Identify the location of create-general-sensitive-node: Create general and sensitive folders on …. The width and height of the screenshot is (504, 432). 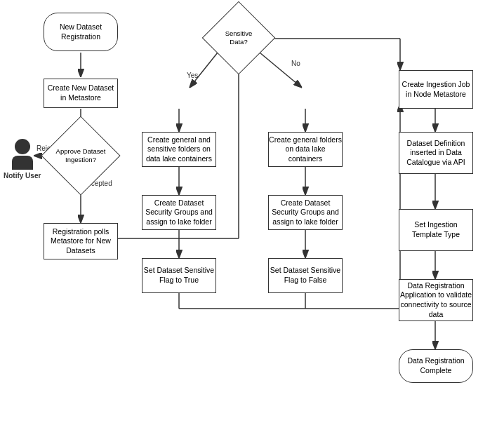
(179, 149).